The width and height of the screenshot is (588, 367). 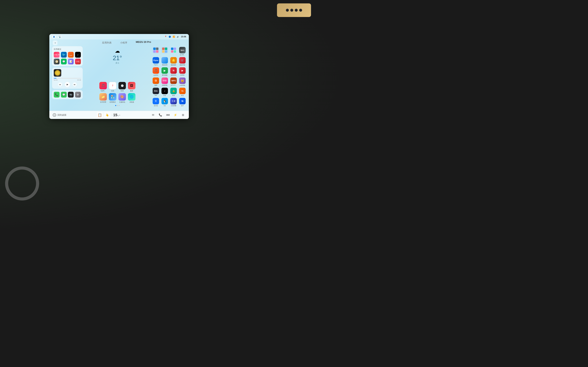 What do you see at coordinates (64, 95) in the screenshot?
I see `quick-message: 💬` at bounding box center [64, 95].